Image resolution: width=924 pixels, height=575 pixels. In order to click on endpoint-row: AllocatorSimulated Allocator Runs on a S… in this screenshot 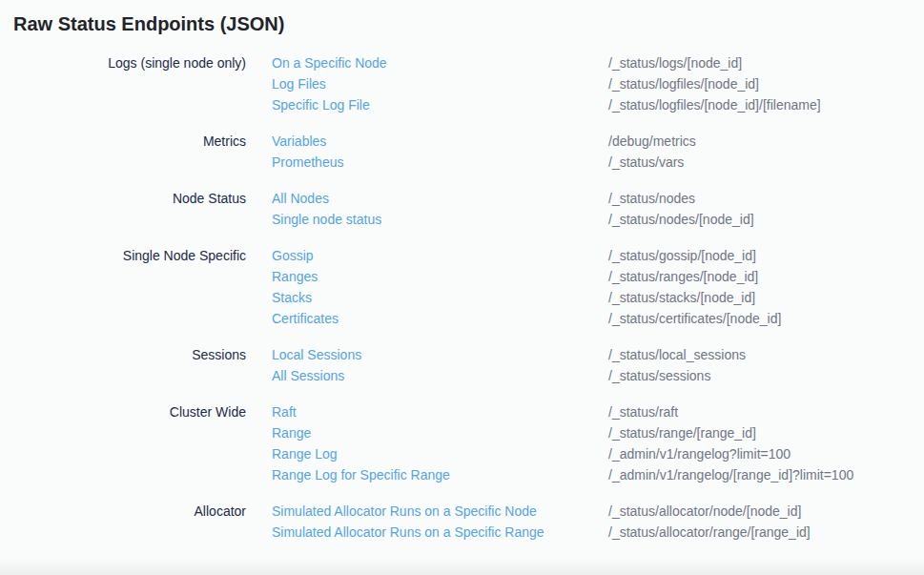, I will do `click(462, 511)`.